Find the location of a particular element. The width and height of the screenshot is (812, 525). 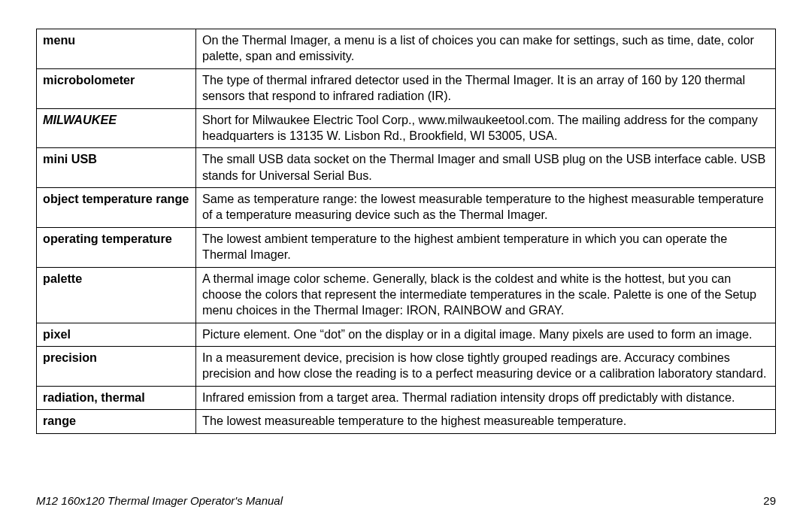

glossary-definition: The lowest measureable temperature to th… is located at coordinates (486, 421).